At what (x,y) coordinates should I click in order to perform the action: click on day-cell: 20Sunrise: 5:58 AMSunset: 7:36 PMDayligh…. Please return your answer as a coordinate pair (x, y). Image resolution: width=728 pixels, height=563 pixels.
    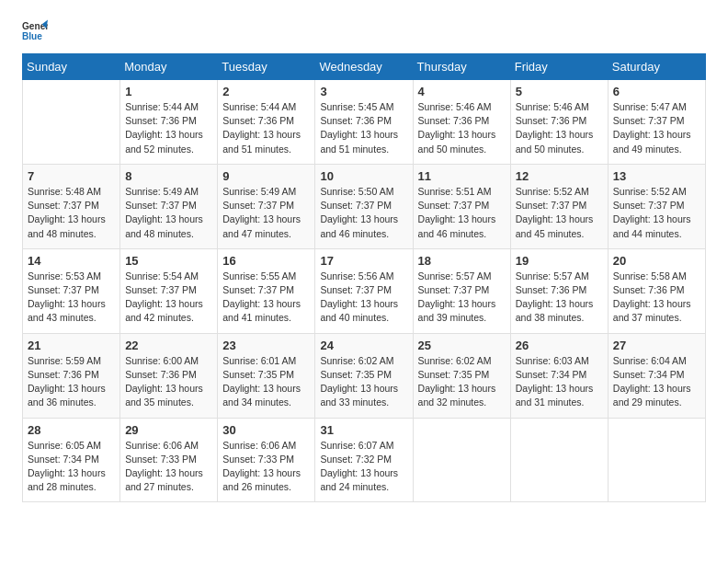
    Looking at the image, I should click on (656, 291).